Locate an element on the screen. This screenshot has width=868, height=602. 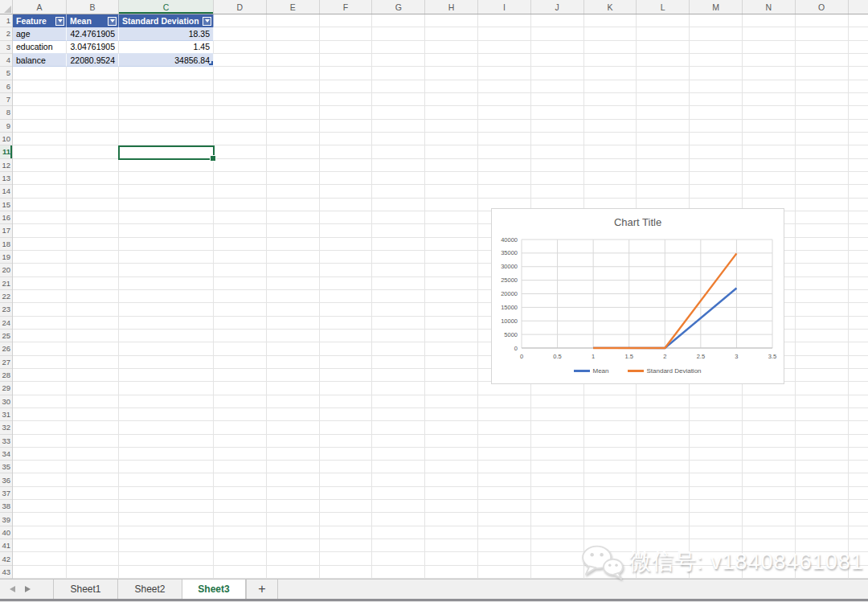
row-header-1: 1 is located at coordinates (6, 21).